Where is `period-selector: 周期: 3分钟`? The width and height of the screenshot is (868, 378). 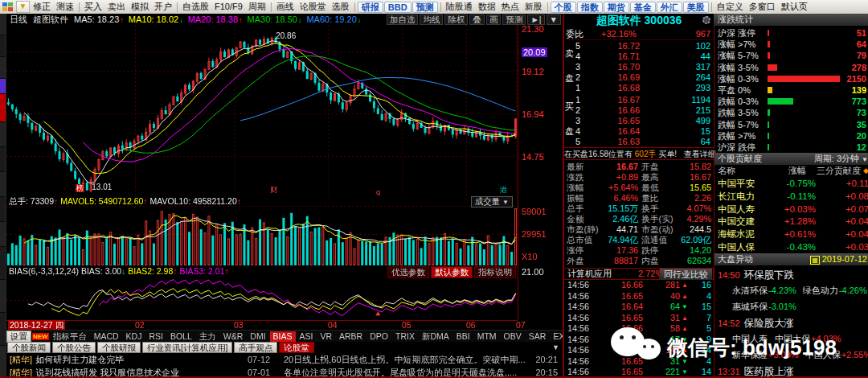 period-selector: 周期: 3分钟 is located at coordinates (837, 158).